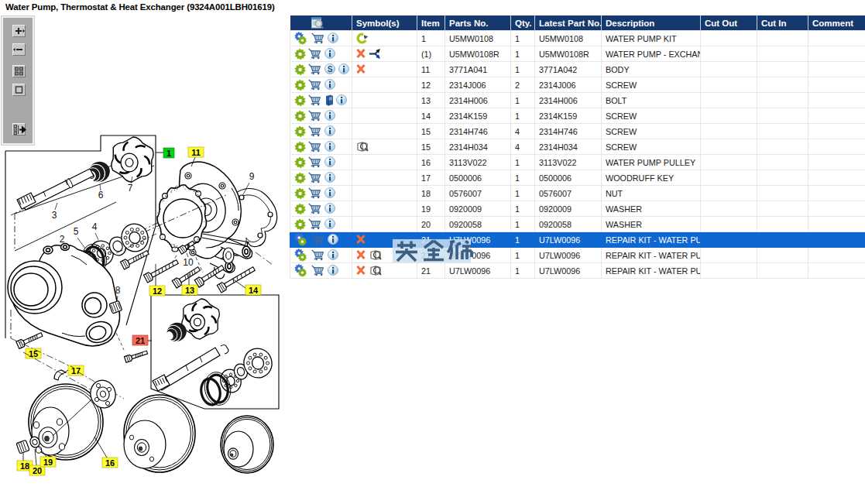 This screenshot has width=865, height=504. Describe the element at coordinates (76, 231) in the screenshot. I see `svg-text: 5` at that location.